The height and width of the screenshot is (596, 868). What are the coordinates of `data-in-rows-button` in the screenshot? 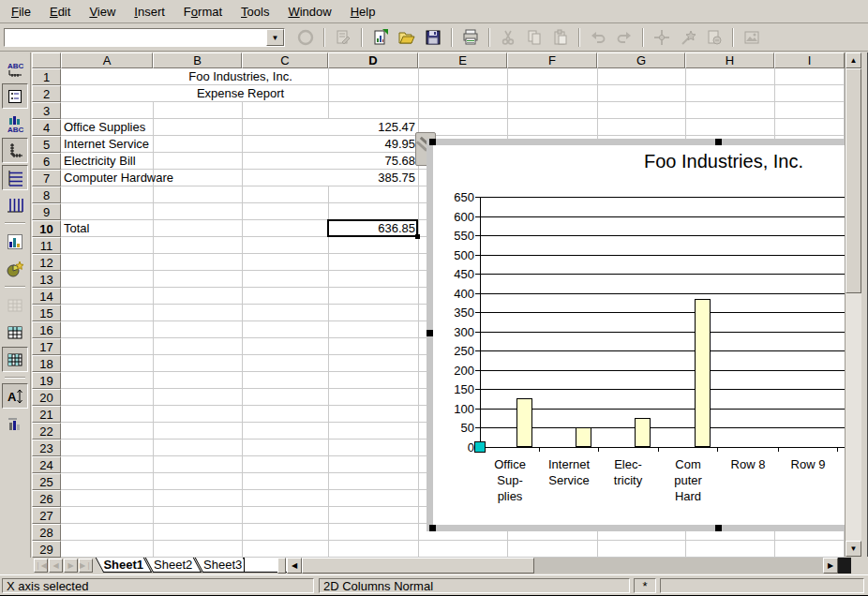 It's located at (15, 332).